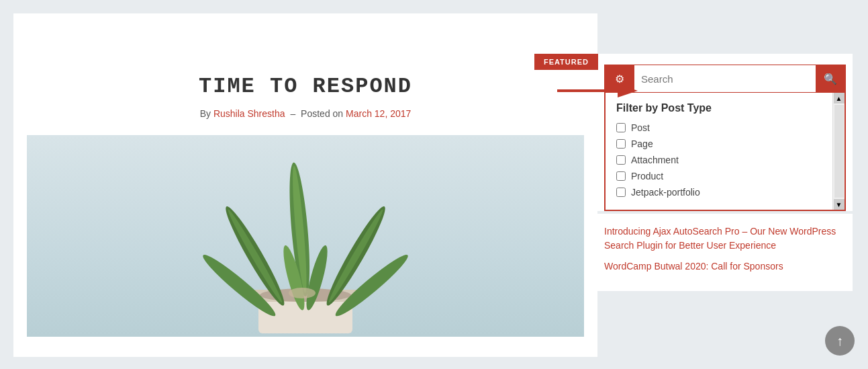  What do you see at coordinates (305, 86) in the screenshot?
I see `post-title: Time to respond` at bounding box center [305, 86].